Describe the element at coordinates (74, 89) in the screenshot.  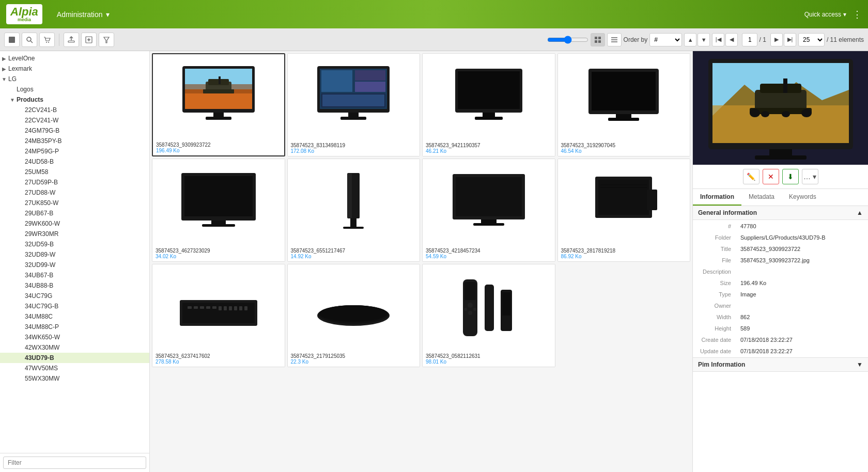
I see `sidebar-item-logos: Logos` at that location.